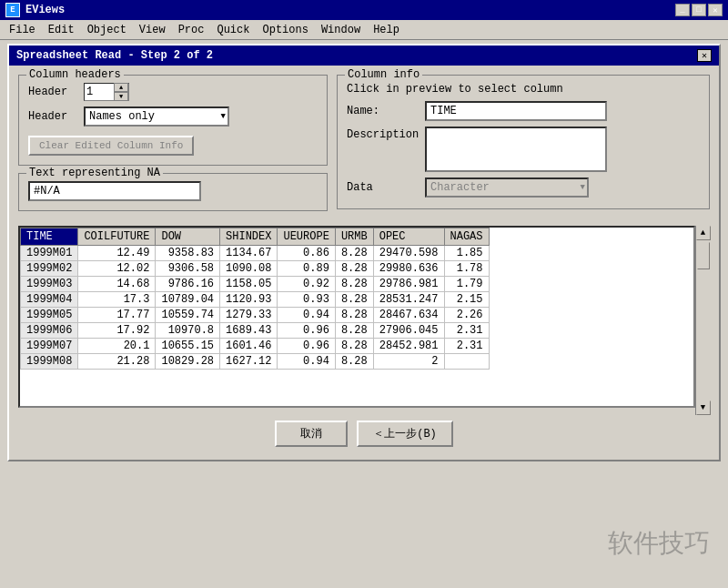 The image size is (728, 588). What do you see at coordinates (285, 29) in the screenshot?
I see `menu-options: Options` at bounding box center [285, 29].